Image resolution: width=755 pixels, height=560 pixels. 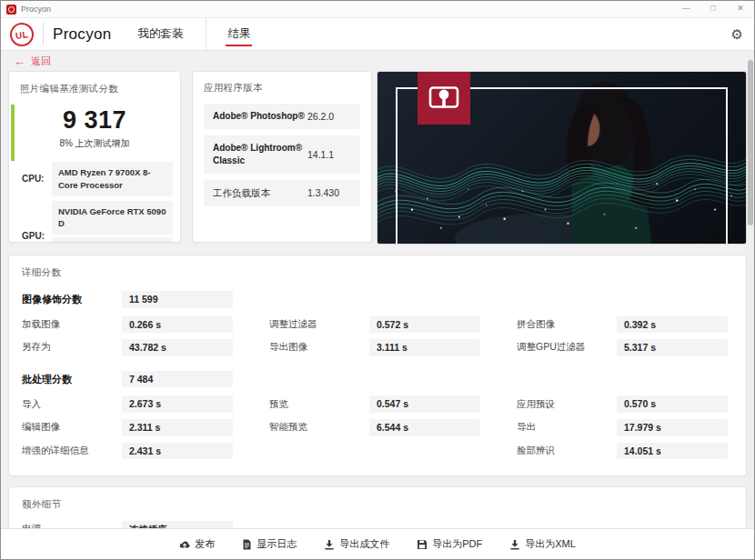 What do you see at coordinates (319, 427) in the screenshot?
I see `metric-label: 智能预览` at bounding box center [319, 427].